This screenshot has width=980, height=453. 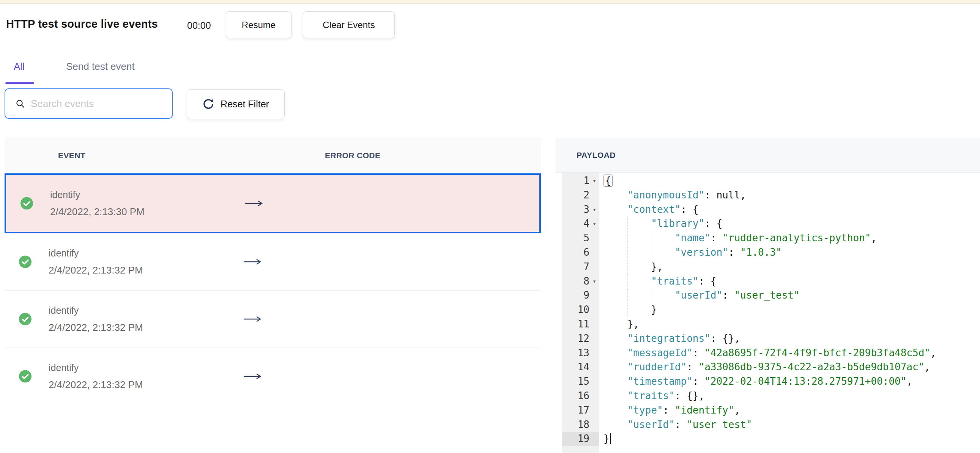 What do you see at coordinates (273, 203) in the screenshot?
I see `event-row: identify2/4/2022, 2:13:30 PM` at bounding box center [273, 203].